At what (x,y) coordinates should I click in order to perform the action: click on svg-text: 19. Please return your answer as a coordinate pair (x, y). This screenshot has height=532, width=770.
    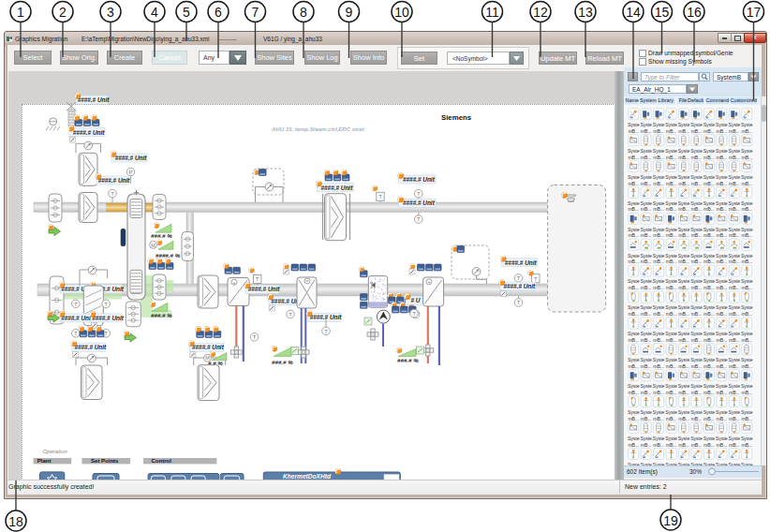
    Looking at the image, I should click on (671, 521).